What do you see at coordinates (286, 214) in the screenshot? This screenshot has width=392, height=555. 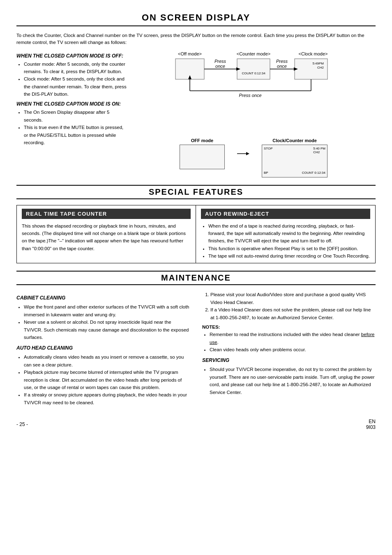 I see `auto-rewind-eject-header: AUTO REWIND-EJECT` at bounding box center [286, 214].